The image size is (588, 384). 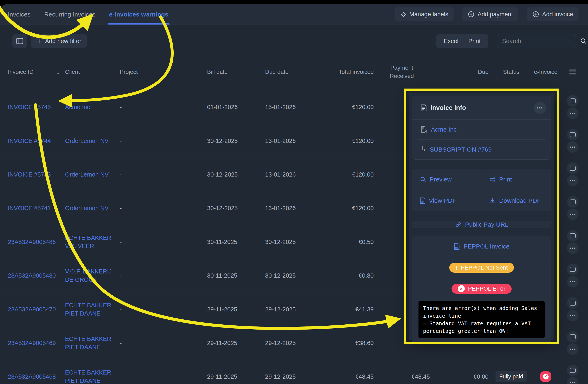 I want to click on tab-invoices: Invoices, so click(x=19, y=14).